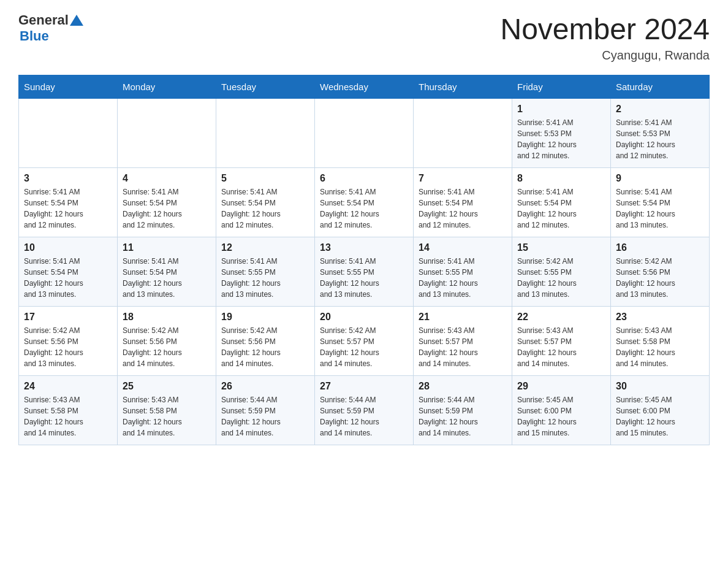 This screenshot has height=563, width=728. What do you see at coordinates (660, 109) in the screenshot?
I see `day-number: 2` at bounding box center [660, 109].